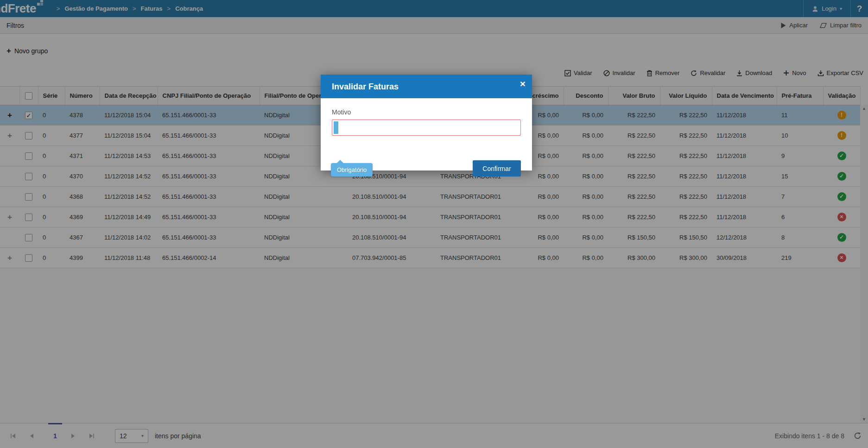 The image size is (868, 448). What do you see at coordinates (426, 122) in the screenshot?
I see `invalidar-faturas-modal: Invalidar Faturas × Motivo Obrigatório C…` at bounding box center [426, 122].